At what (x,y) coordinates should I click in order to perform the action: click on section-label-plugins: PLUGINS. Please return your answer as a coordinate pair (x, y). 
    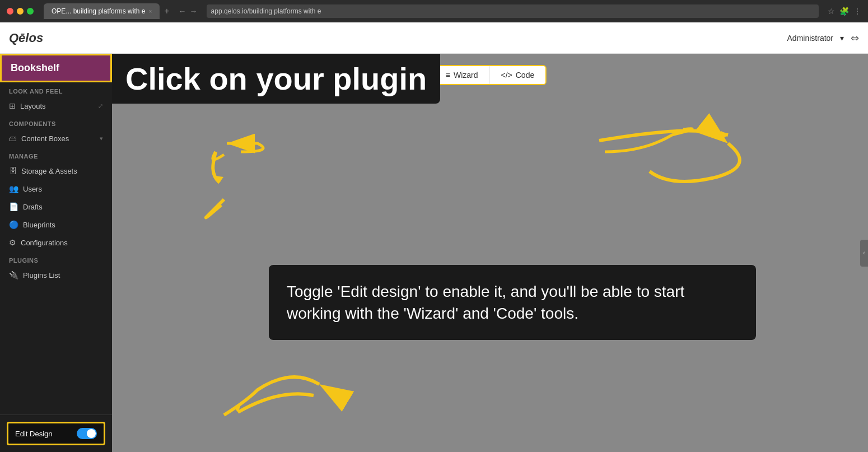
    Looking at the image, I should click on (56, 259).